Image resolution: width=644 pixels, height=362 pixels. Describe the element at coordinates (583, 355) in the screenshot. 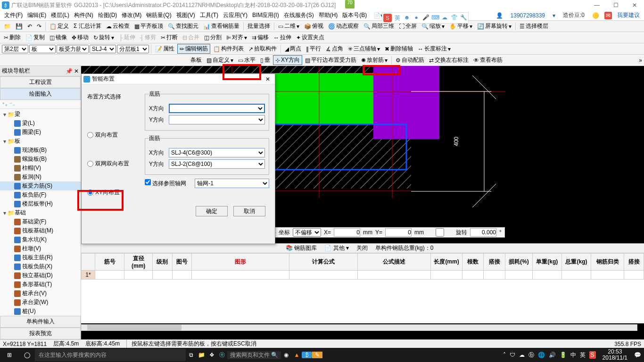

I see `ime-en: 英` at that location.